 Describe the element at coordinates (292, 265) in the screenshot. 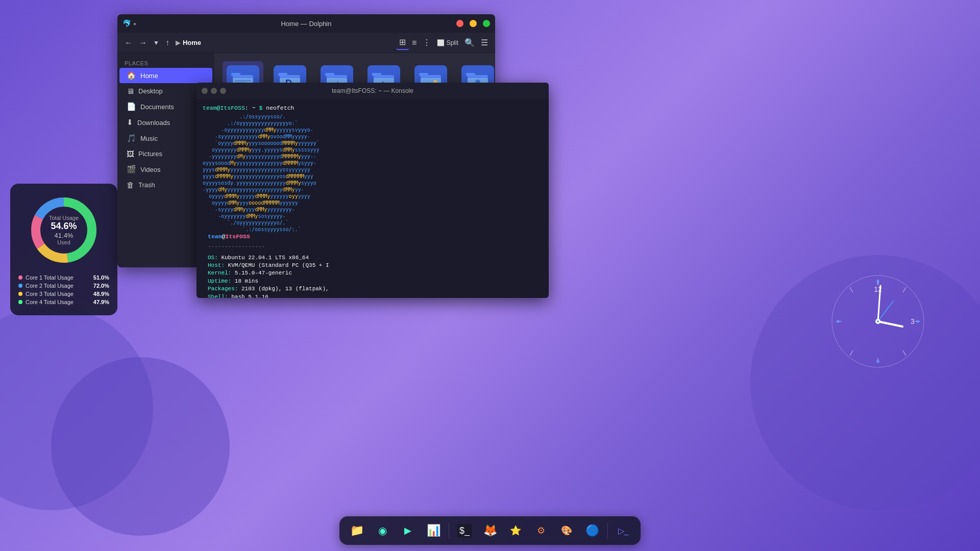

I see `konsole-right-panel: team@ItsFOSS ----------------- OS: Kubun…` at that location.